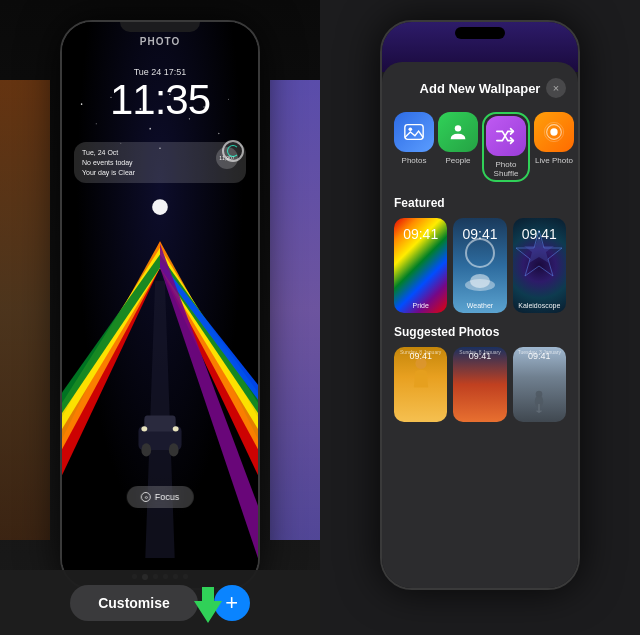  What do you see at coordinates (480, 253) in the screenshot?
I see `weather-indicator` at bounding box center [480, 253].